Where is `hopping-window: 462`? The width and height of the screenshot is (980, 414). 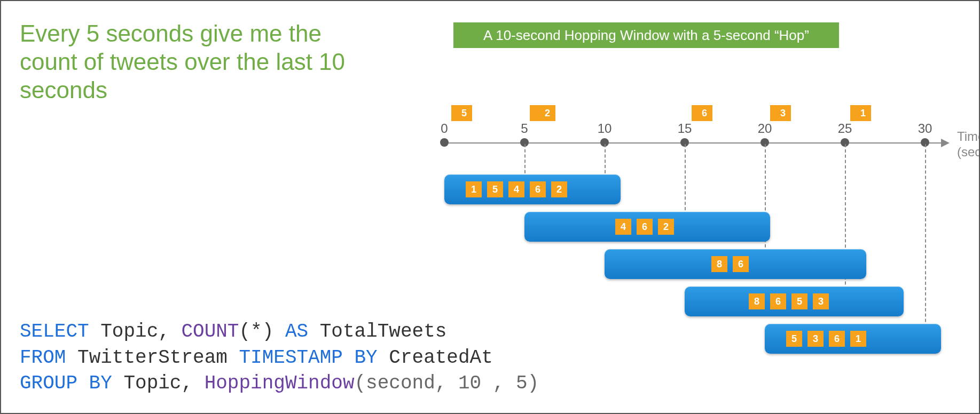
hopping-window: 462 is located at coordinates (647, 227).